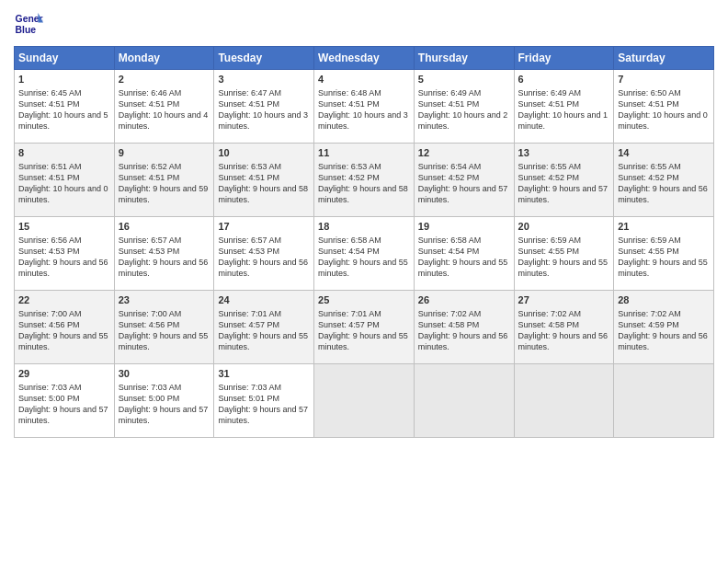 The height and width of the screenshot is (563, 728). What do you see at coordinates (265, 107) in the screenshot?
I see `day-cell-3: 3Sunrise: 6:47 AMSunset: 4:51 PMDaylight…` at bounding box center [265, 107].